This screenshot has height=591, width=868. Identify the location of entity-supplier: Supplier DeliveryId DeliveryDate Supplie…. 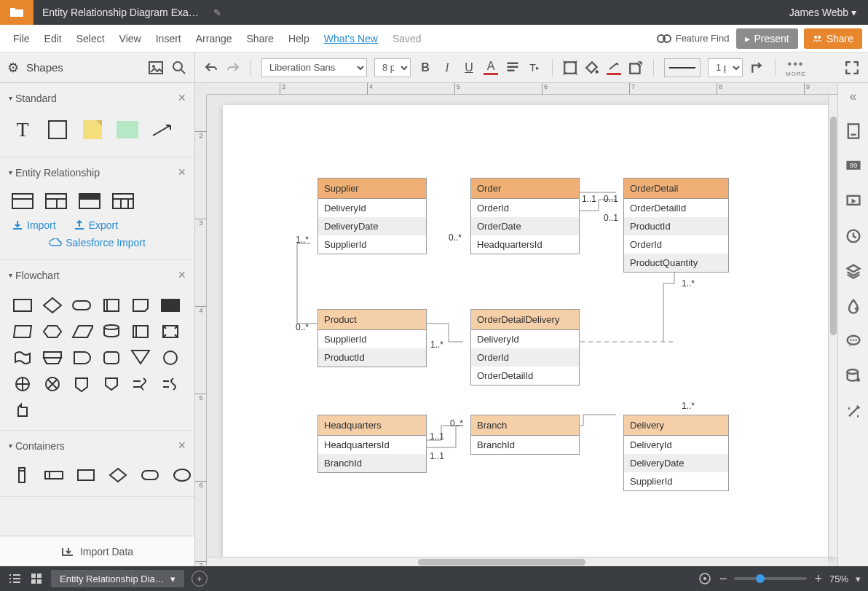
(372, 216).